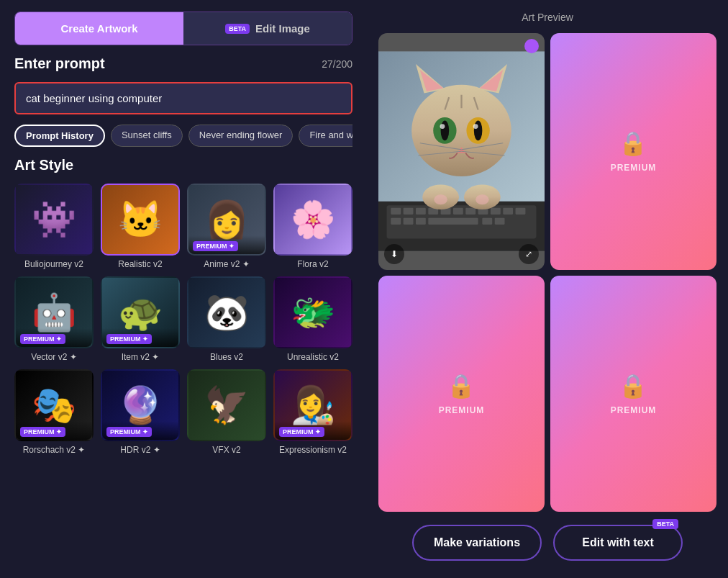  Describe the element at coordinates (54, 226) in the screenshot. I see `art-item-buliojourney: 👾 Buliojourney v2` at that location.